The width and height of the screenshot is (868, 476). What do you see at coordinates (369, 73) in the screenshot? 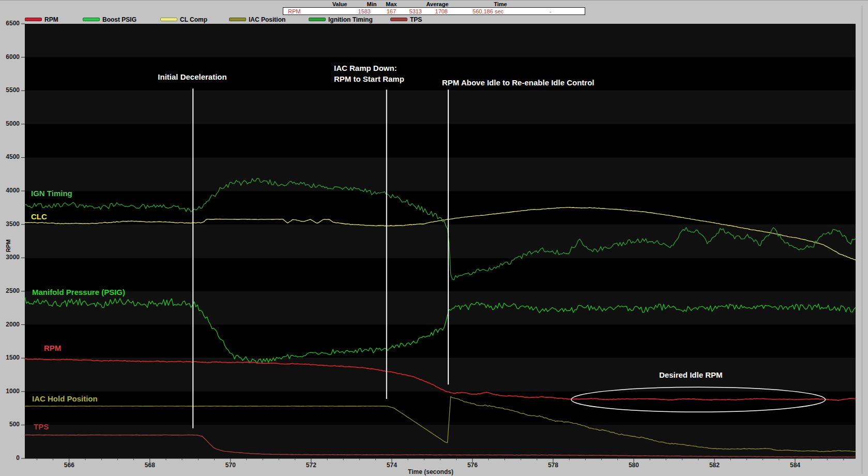
I see `annotation-iac-ramp-down: IAC Ramp Down: RPM to Start Ramp` at bounding box center [369, 73].